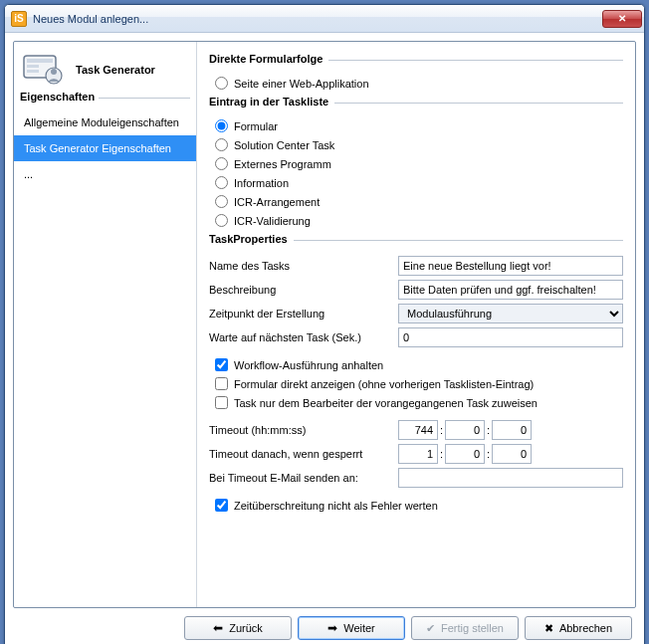 Image resolution: width=649 pixels, height=644 pixels. Describe the element at coordinates (332, 628) in the screenshot. I see `arrow-right-icon: ➡` at that location.